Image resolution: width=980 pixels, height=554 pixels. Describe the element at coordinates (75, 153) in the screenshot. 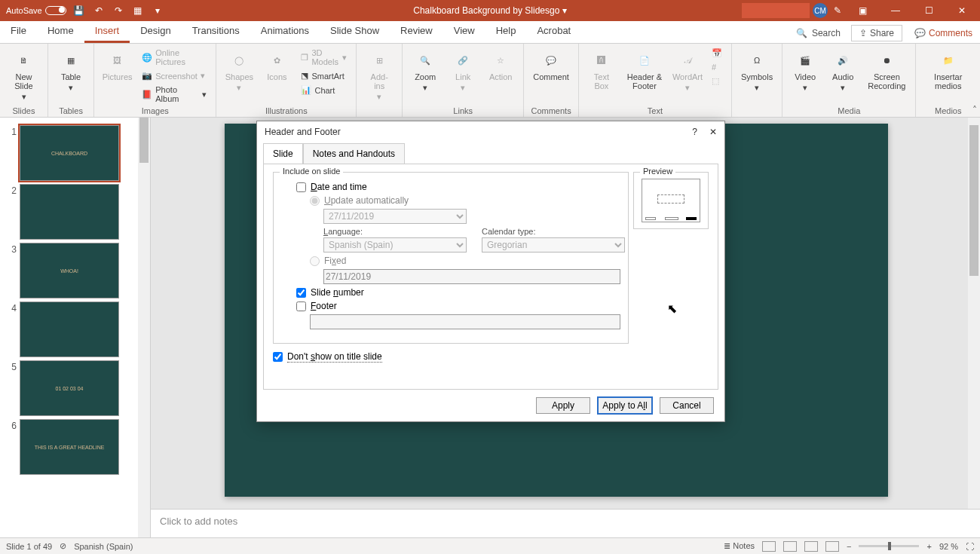

I see `slide-thumbnail: 1 CHALKBOARD` at that location.